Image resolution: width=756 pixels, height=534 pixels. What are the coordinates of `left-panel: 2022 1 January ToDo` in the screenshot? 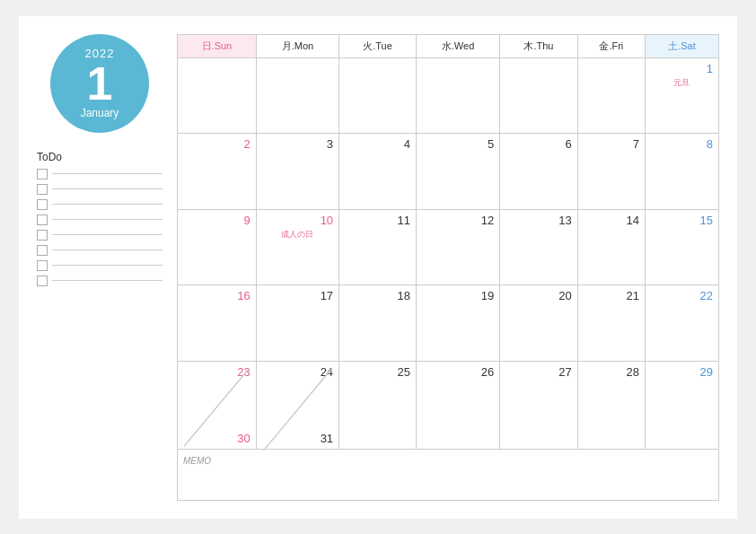 It's located at (100, 267).